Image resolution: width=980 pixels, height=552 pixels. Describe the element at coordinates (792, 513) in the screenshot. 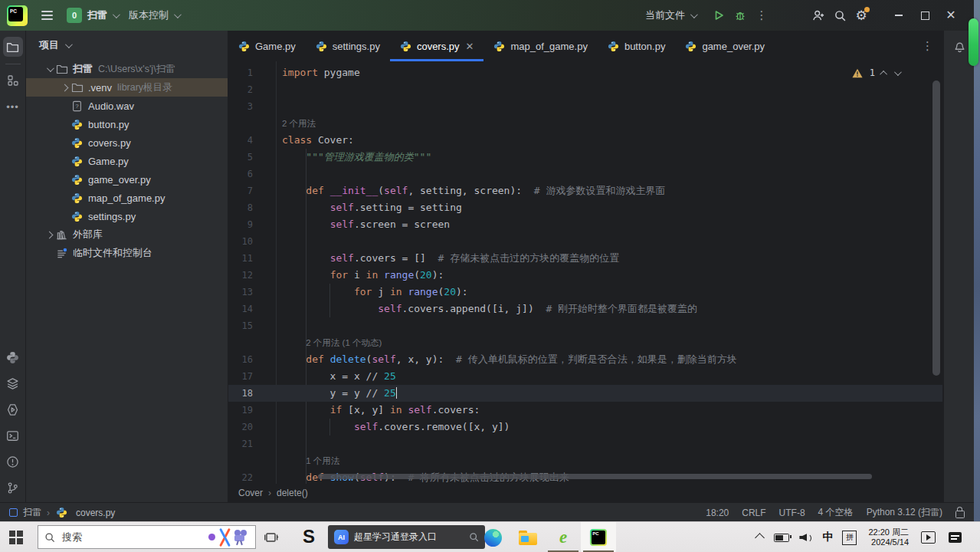

I see `status-item-2: UTF-8` at that location.